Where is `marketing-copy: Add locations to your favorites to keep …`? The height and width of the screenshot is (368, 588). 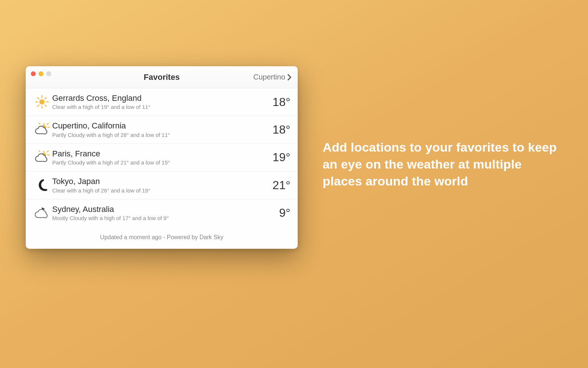
marketing-copy: Add locations to your favorites to keep … is located at coordinates (440, 164).